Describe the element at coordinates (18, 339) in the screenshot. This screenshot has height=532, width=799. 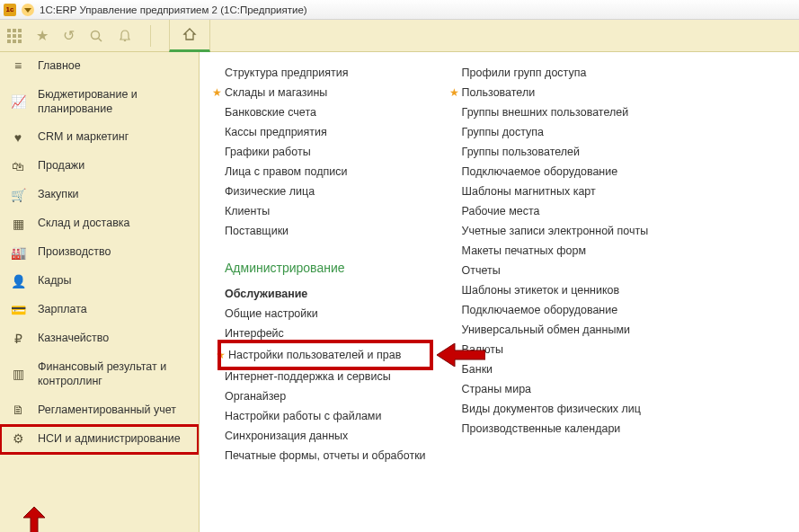
I see `ruble-icon: ₽` at that location.